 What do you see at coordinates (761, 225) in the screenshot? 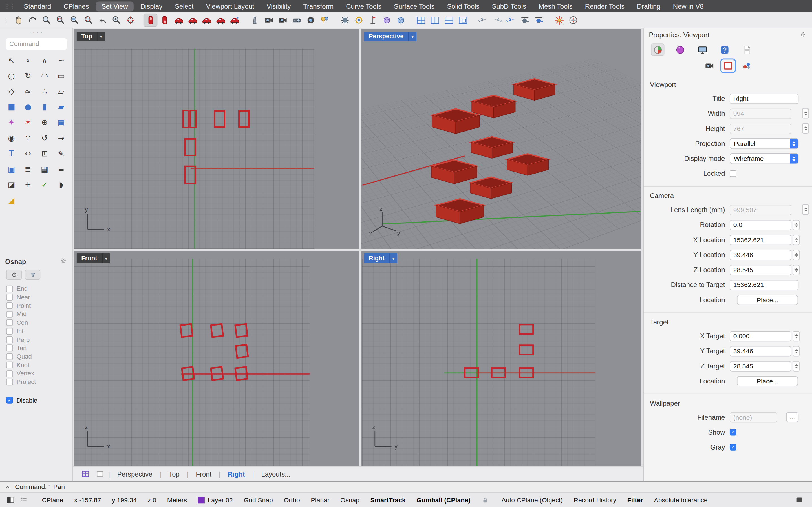
I see `camera-rotation-input: 0.0` at bounding box center [761, 225].